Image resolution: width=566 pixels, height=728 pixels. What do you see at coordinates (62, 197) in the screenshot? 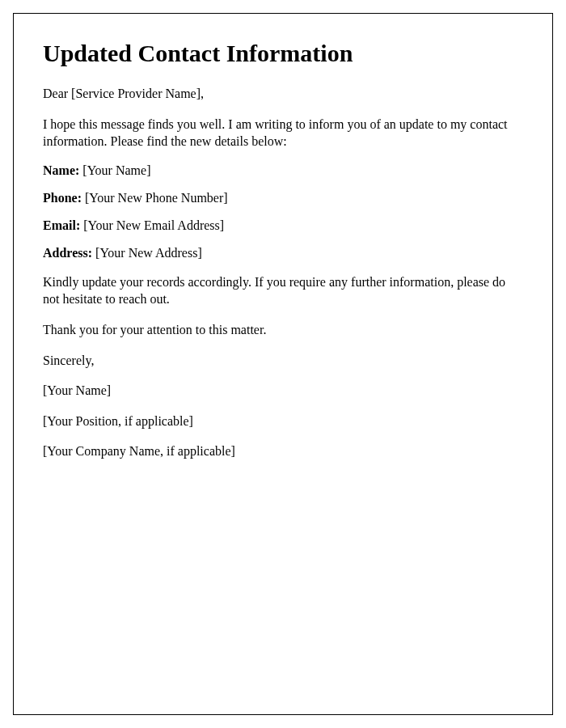
I see `field-phone-label: Phone:` at bounding box center [62, 197].